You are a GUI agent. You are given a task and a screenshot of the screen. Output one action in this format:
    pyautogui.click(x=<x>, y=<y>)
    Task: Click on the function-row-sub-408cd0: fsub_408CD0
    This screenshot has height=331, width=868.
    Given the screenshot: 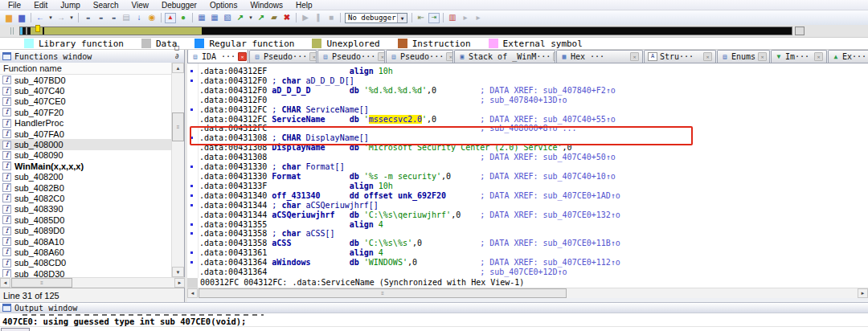 What is the action you would take?
    pyautogui.click(x=85, y=264)
    